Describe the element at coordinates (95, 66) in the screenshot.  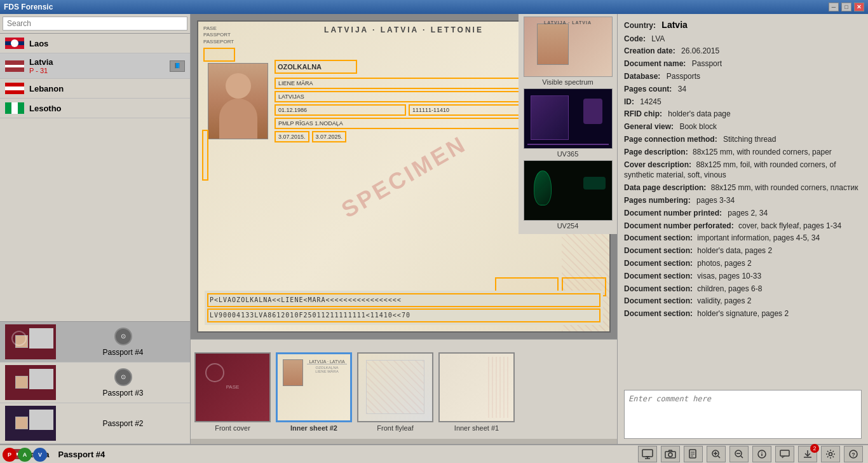
I see `sidebar-item-latvia: Latvia P - 31 📘` at that location.